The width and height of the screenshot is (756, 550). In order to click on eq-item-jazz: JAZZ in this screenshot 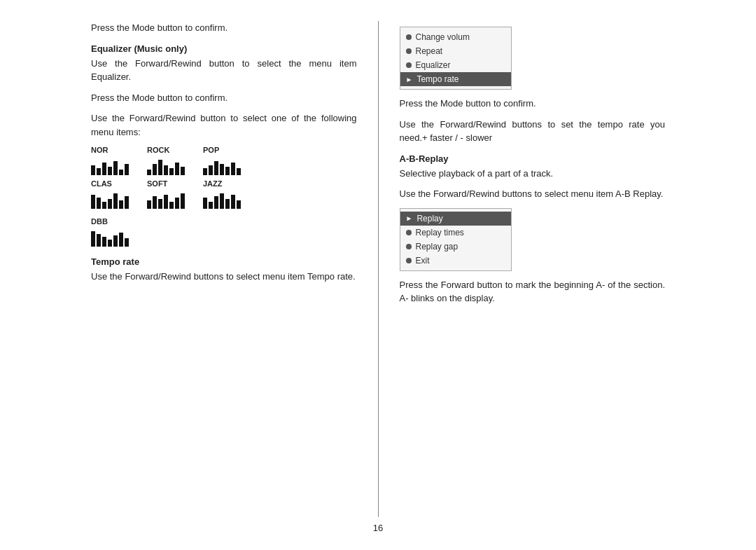, I will do `click(227, 194)`.